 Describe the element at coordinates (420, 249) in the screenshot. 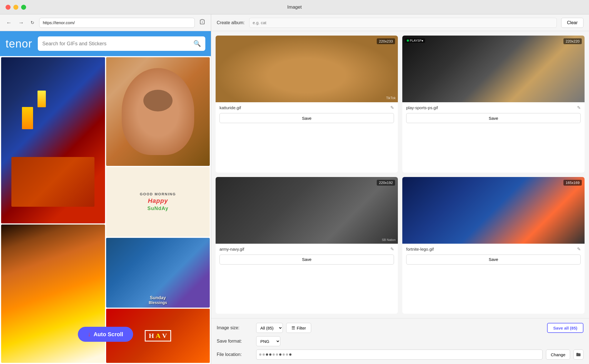

I see `image-name-4: fortnite-lego.gif` at that location.